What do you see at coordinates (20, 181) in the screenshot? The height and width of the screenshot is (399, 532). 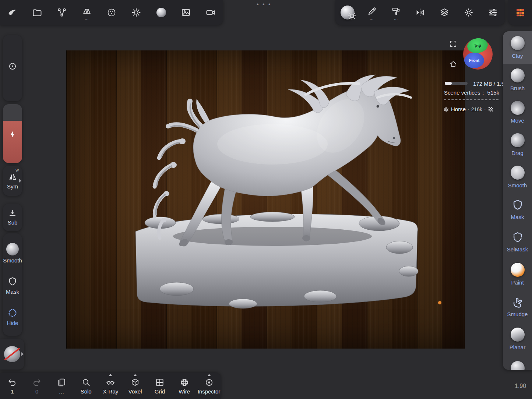 I see `symmetry-flyout-arrow` at bounding box center [20, 181].